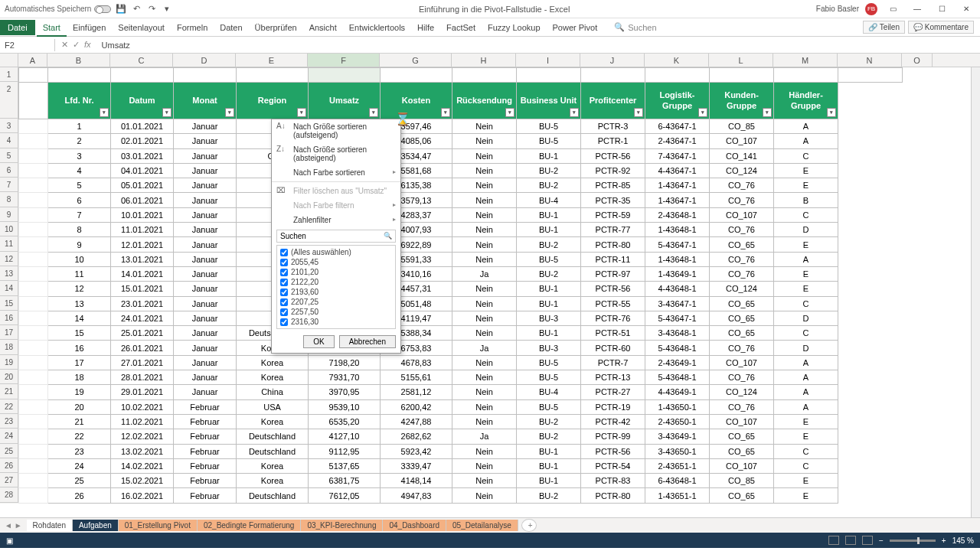 This screenshot has width=980, height=551. Describe the element at coordinates (136, 9) in the screenshot. I see `undo-icon: ↶` at that location.